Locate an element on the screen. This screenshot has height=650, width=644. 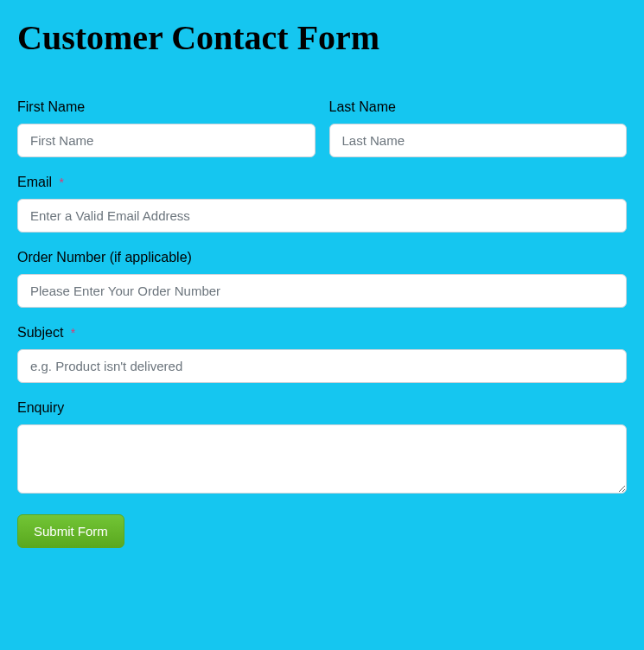
enquiry-field: Enquiry is located at coordinates (322, 447).